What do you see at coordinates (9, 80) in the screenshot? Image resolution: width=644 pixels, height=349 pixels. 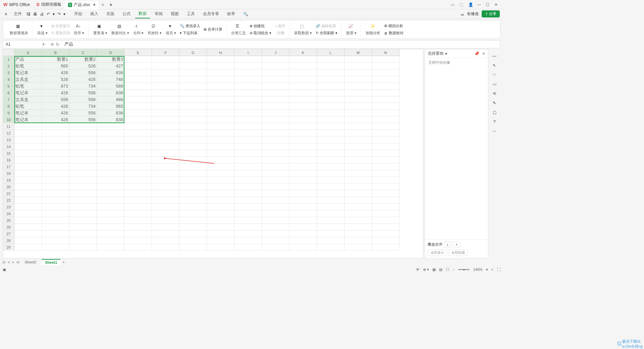 I see `row-header: 4` at bounding box center [9, 80].